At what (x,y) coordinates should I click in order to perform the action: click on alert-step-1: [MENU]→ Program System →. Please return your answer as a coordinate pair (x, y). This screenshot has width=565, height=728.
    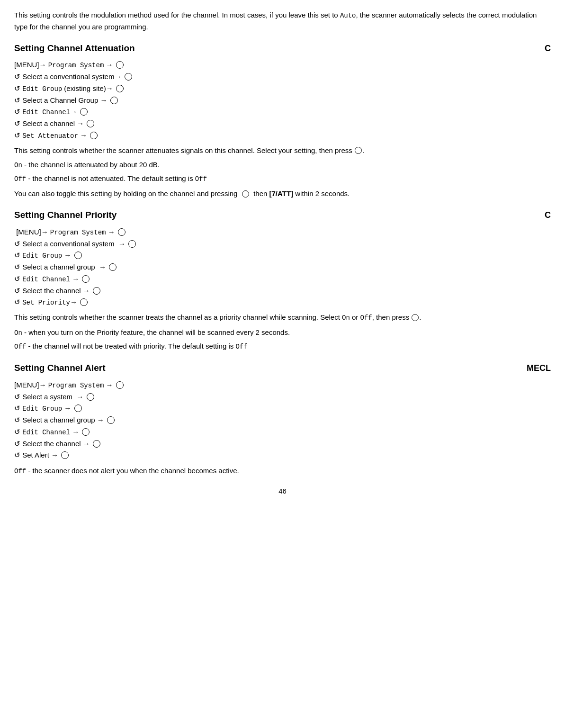
    Looking at the image, I should click on (282, 386).